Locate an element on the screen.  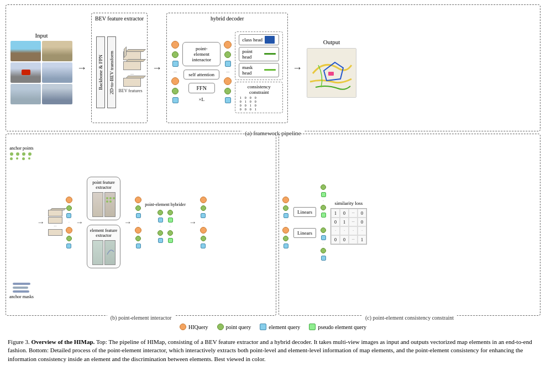
legend-element: element query is located at coordinates (280, 327).